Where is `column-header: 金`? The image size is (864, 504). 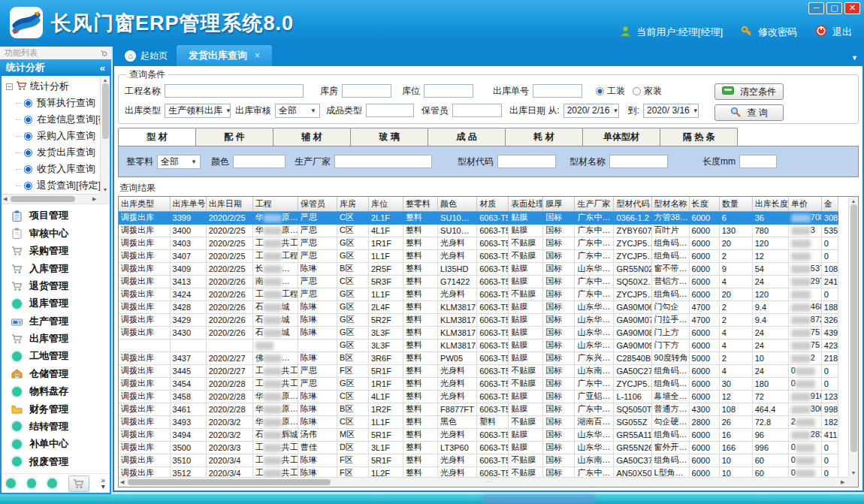
column-header: 金 is located at coordinates (829, 204).